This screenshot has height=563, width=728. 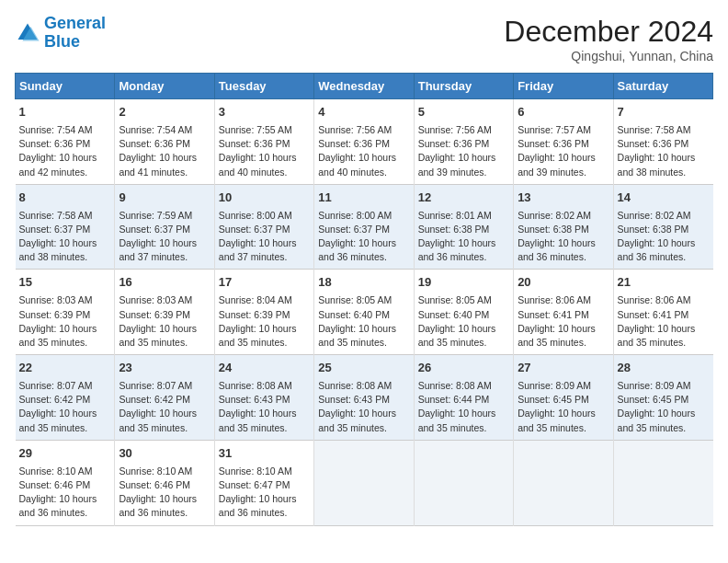 I want to click on sunset-text: Sunset: 6:37 PM, so click(x=154, y=229).